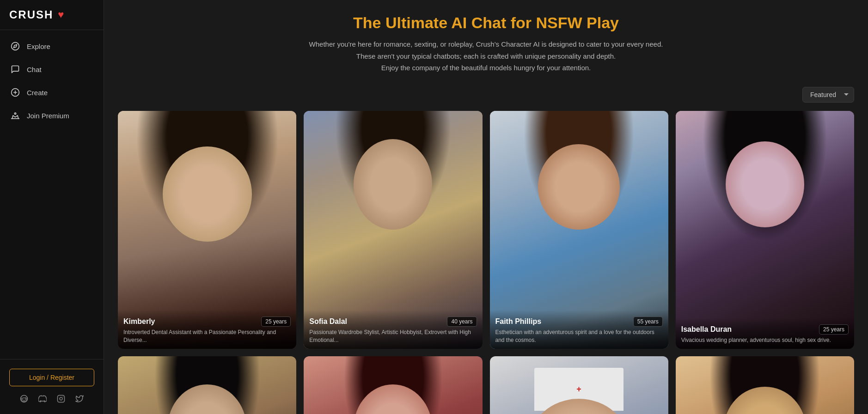  Describe the element at coordinates (765, 340) in the screenshot. I see `card-isabella-desc: Vivacious wedding planner, adventurous s…` at that location.